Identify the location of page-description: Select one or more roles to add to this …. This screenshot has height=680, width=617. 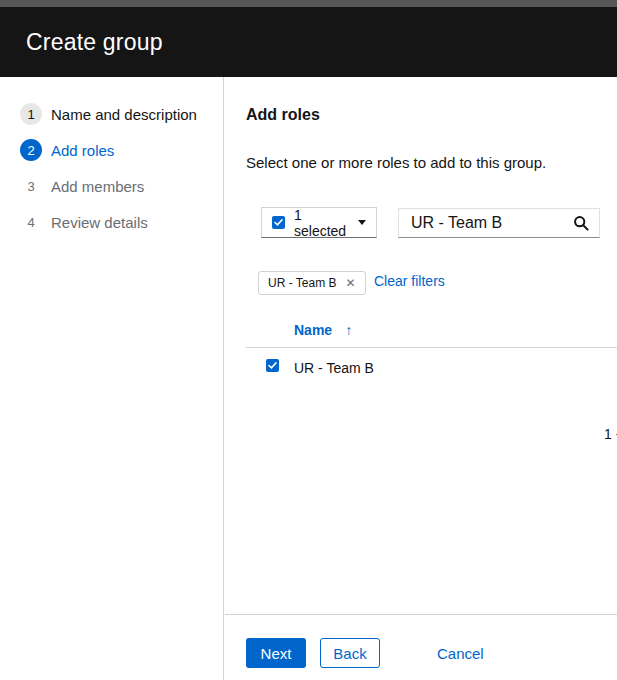
(396, 162).